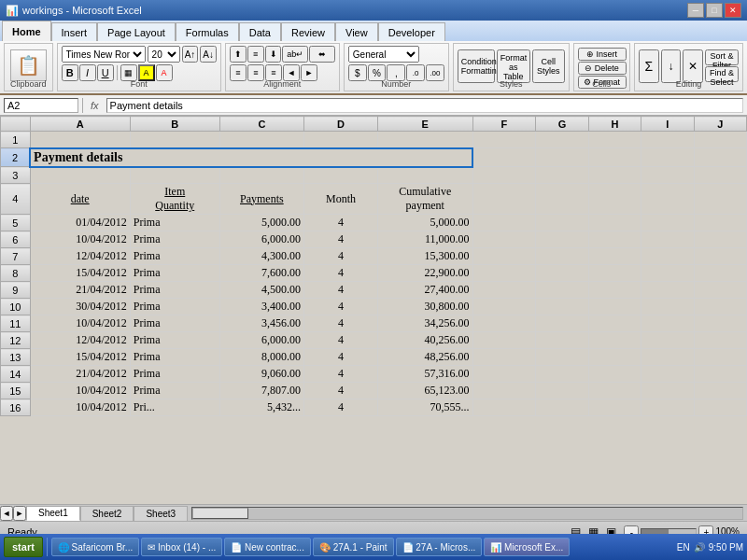 The height and width of the screenshot is (560, 747). I want to click on cell-f4, so click(504, 200).